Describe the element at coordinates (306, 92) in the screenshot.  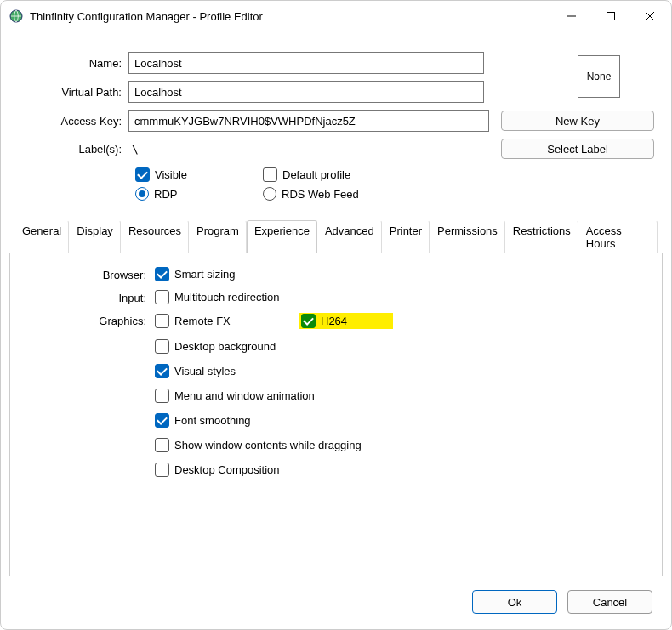
I see `virtual-path-input` at that location.